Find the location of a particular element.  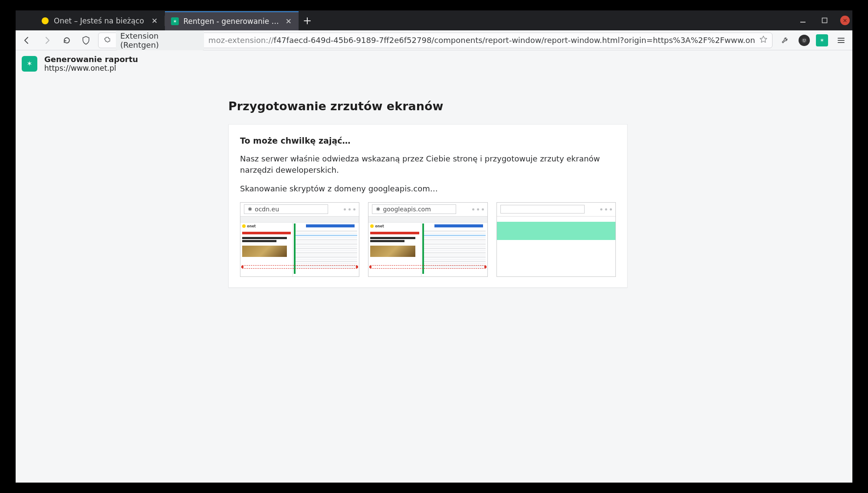

tab-rentgen: ✶ Rentgen - generowanie rapo ✕ is located at coordinates (232, 21).